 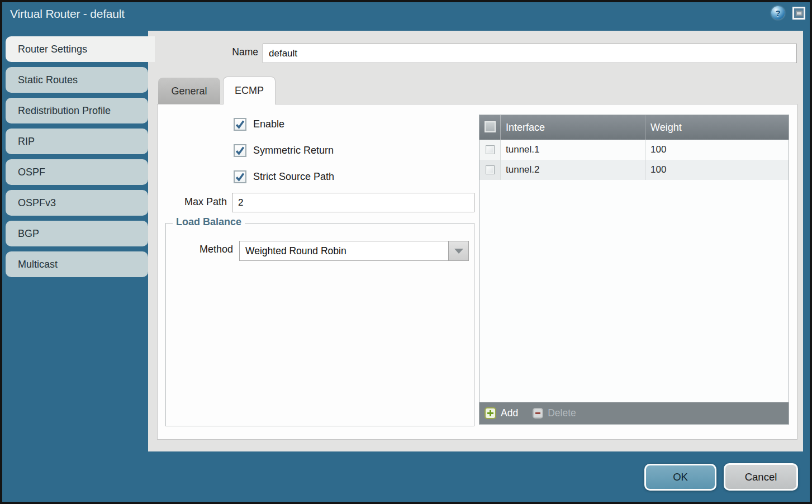 What do you see at coordinates (269, 124) in the screenshot?
I see `enable-label: Enable` at bounding box center [269, 124].